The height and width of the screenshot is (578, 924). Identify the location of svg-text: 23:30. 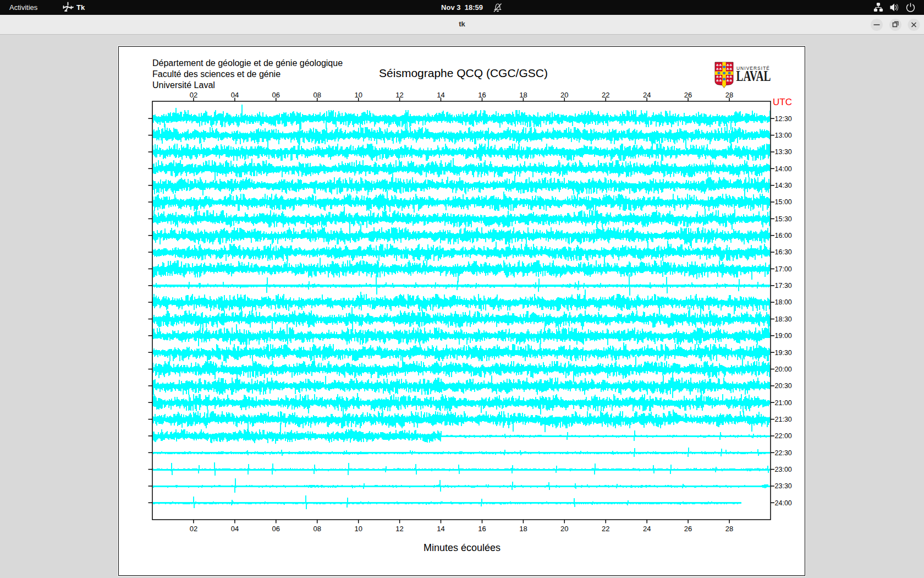
(783, 486).